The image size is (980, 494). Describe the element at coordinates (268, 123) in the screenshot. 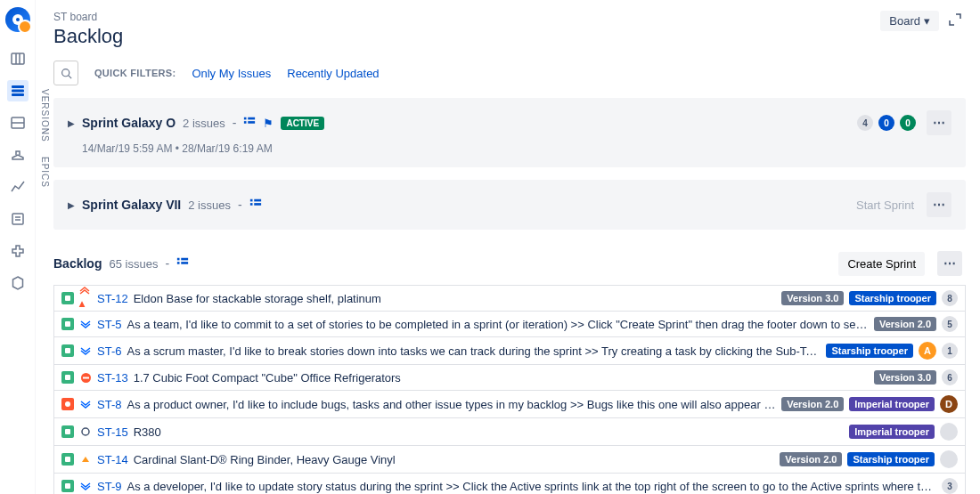

I see `flag-icon: ⚑` at that location.